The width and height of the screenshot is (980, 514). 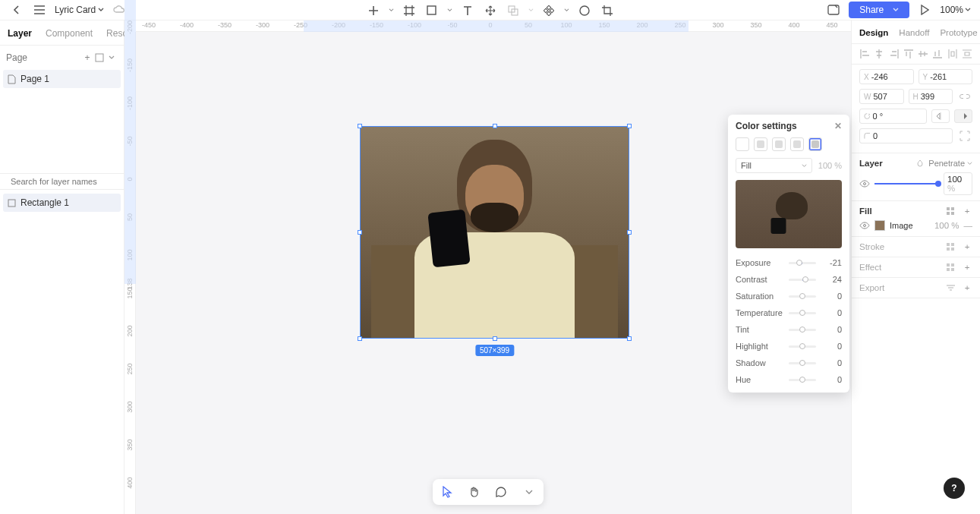 What do you see at coordinates (958, 33) in the screenshot?
I see `tab-prototype: Prototype` at bounding box center [958, 33].